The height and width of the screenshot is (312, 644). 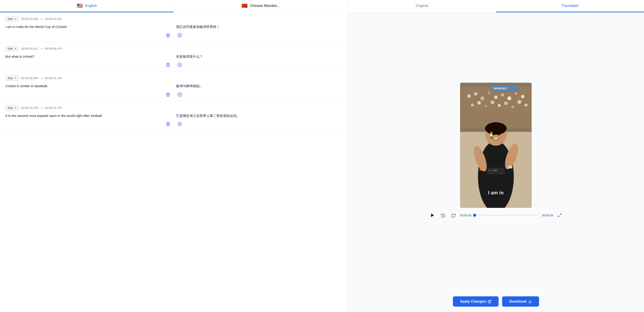 What do you see at coordinates (53, 108) in the screenshot?
I see `time-end: 00:00:16,779` at bounding box center [53, 108].